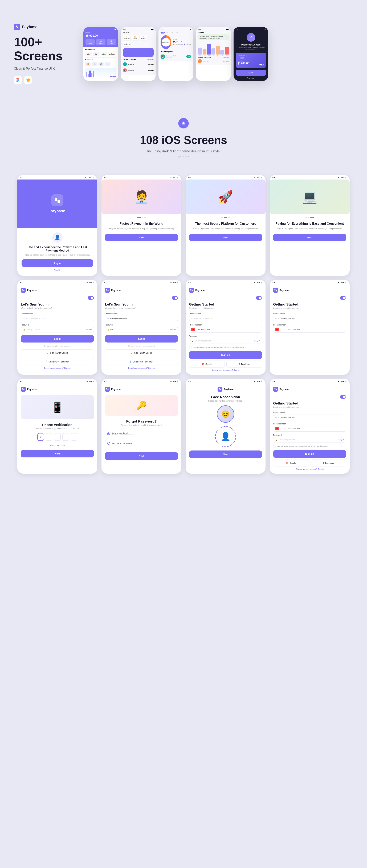 The height and width of the screenshot is (868, 367). I want to click on forgot-illustration: 🔑, so click(142, 406).